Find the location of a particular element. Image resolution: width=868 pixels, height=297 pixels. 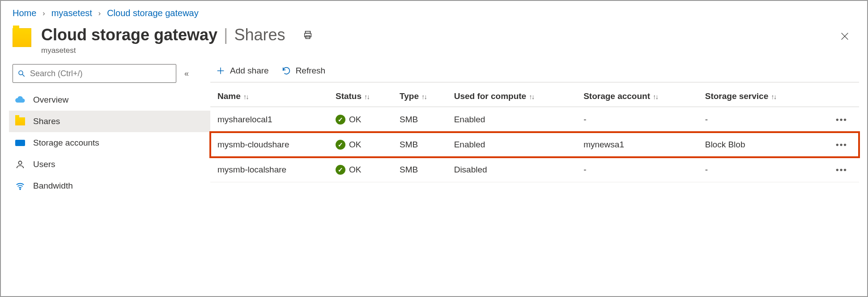

command-label: Refresh is located at coordinates (311, 71).